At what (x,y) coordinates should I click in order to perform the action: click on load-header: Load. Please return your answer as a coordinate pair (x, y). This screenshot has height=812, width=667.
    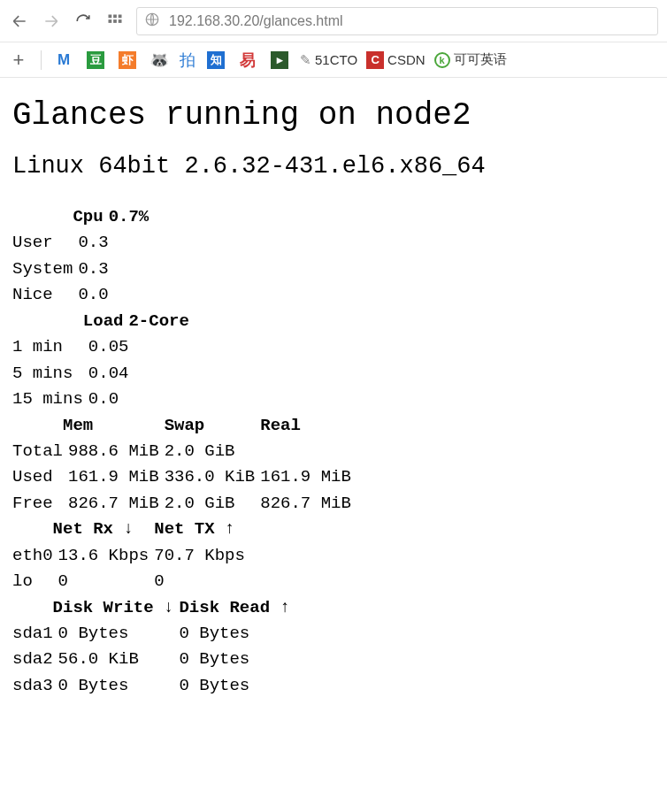
    Looking at the image, I should click on (104, 322).